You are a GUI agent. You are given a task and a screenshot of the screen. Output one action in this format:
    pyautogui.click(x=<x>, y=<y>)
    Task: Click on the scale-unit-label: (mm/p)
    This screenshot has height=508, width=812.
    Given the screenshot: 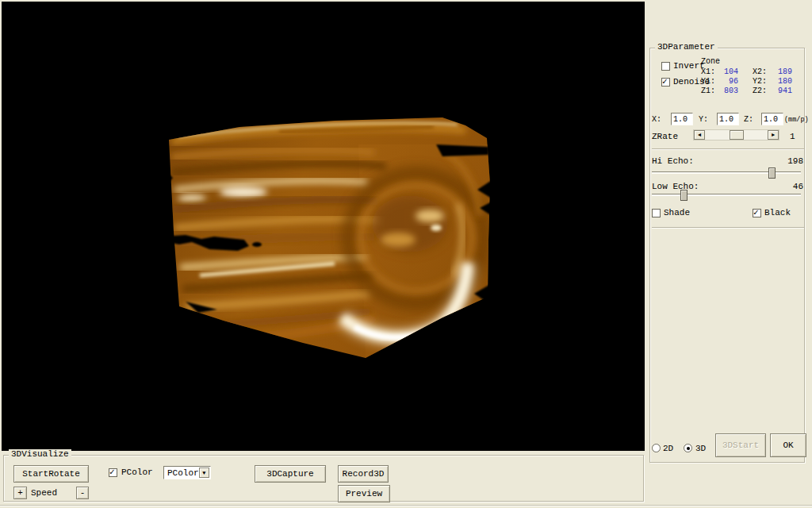 What is the action you would take?
    pyautogui.click(x=796, y=120)
    